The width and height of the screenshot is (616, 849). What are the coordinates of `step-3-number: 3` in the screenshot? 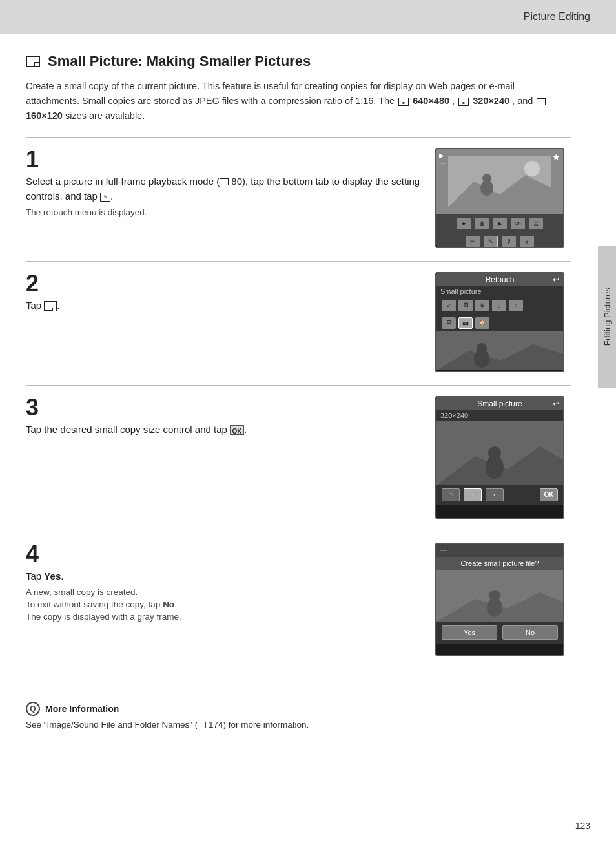 It's located at (224, 408).